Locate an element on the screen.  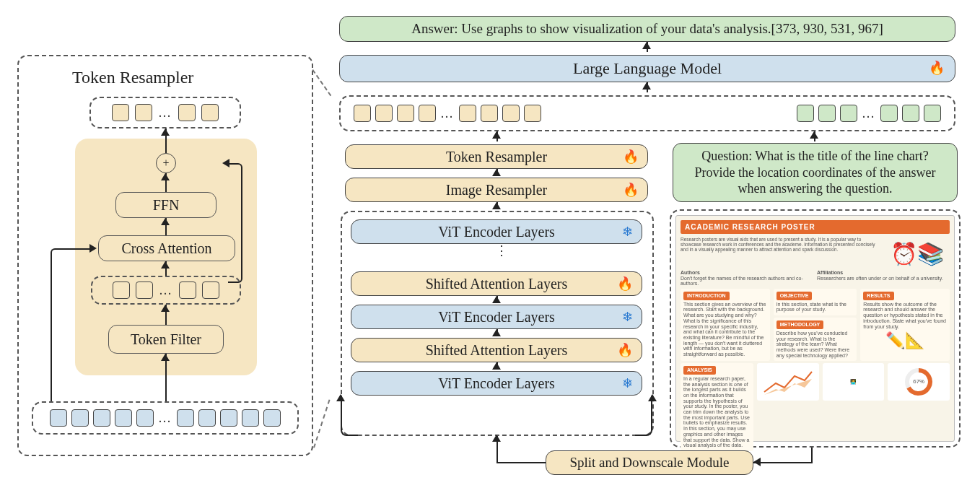
cross-attention-block: Cross Attention is located at coordinates (167, 248).